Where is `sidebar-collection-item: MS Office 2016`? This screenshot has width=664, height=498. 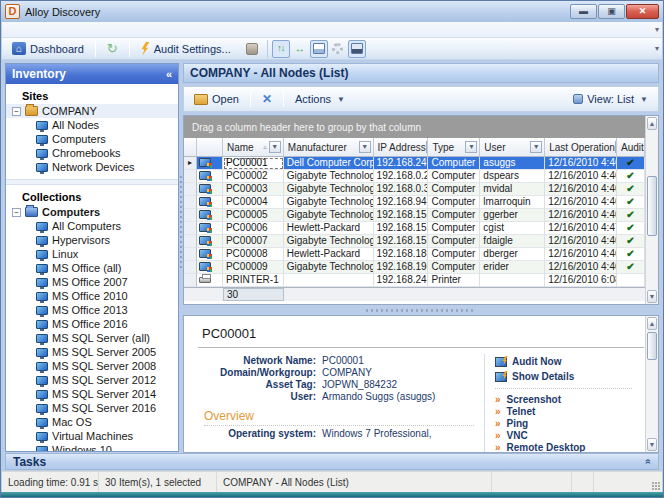
sidebar-collection-item: MS Office 2016 is located at coordinates (92, 324).